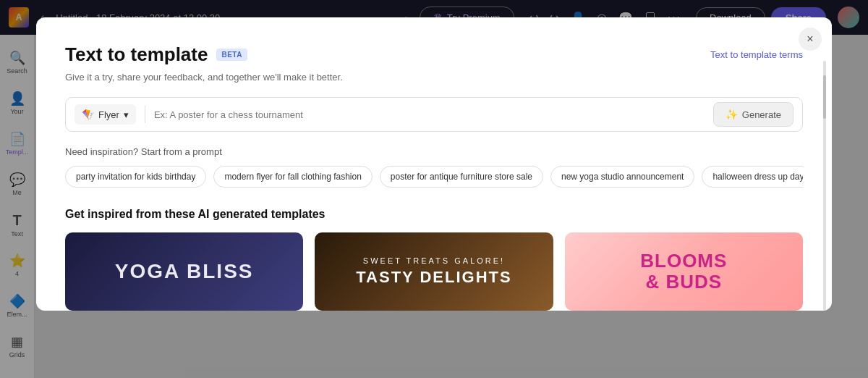 The image size is (868, 378). Describe the element at coordinates (145, 114) in the screenshot. I see `input-divider` at that location.